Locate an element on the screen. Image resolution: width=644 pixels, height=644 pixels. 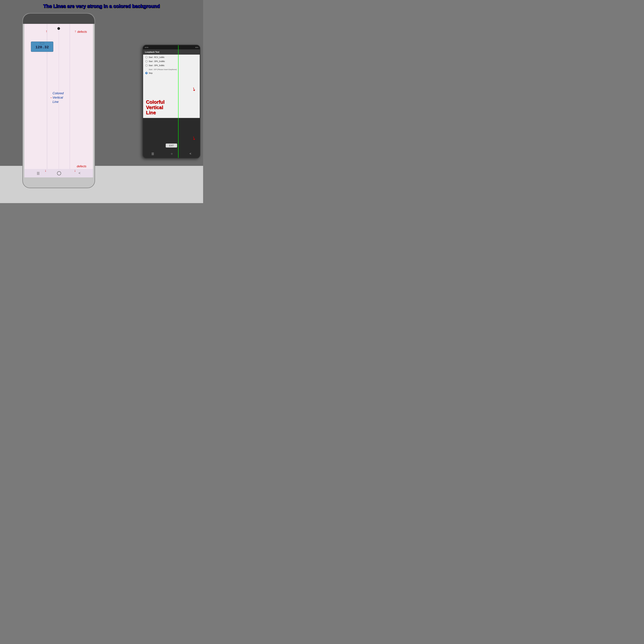
nav-bar: ||| < is located at coordinates (59, 173).